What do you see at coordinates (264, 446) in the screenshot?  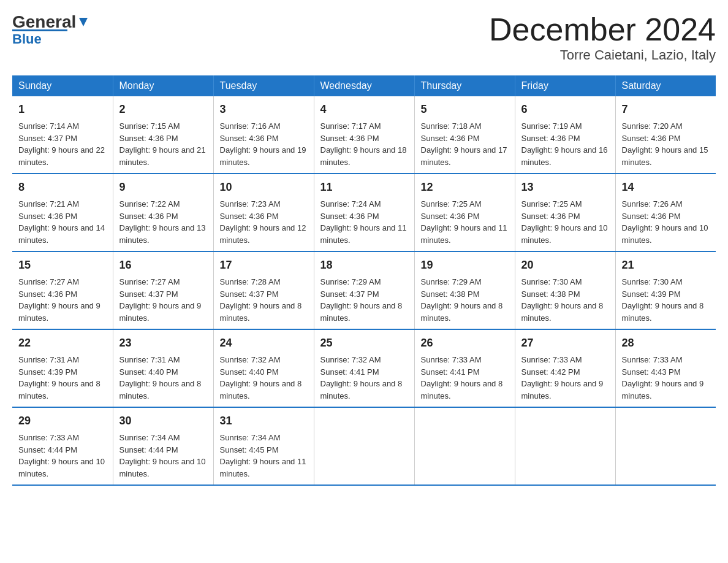 I see `calendar-cell-w5-d3: 31Sunrise: 7:34 AMSunset: 4:45 PMDayligh…` at bounding box center [264, 446].